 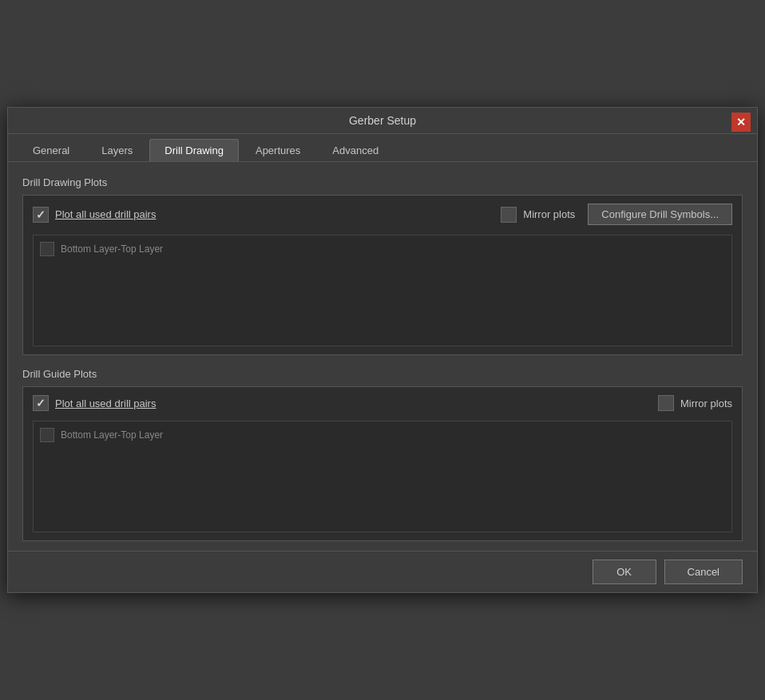 What do you see at coordinates (194, 150) in the screenshot?
I see `tab-drill-drawing: Drill Drawing` at bounding box center [194, 150].